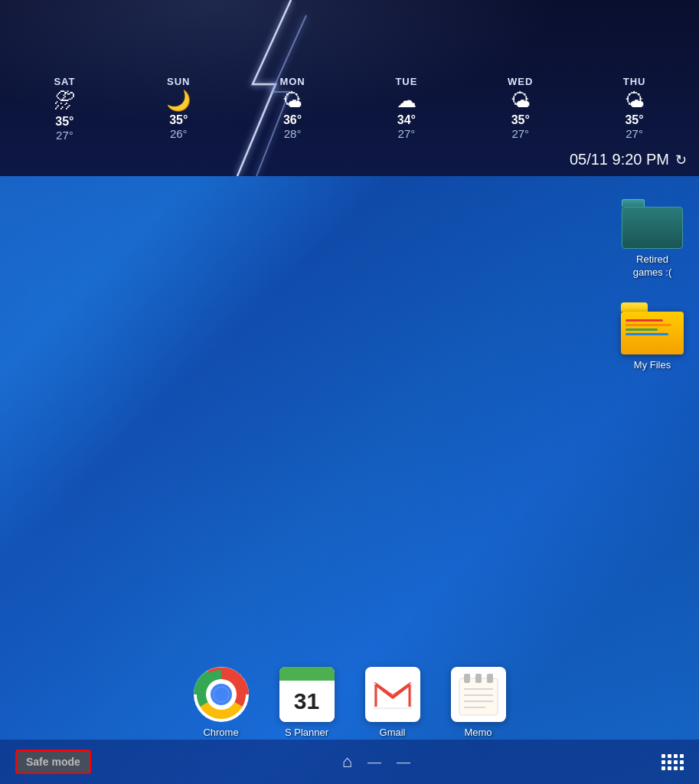  What do you see at coordinates (307, 701) in the screenshot?
I see `splanner-body: 31` at bounding box center [307, 701].